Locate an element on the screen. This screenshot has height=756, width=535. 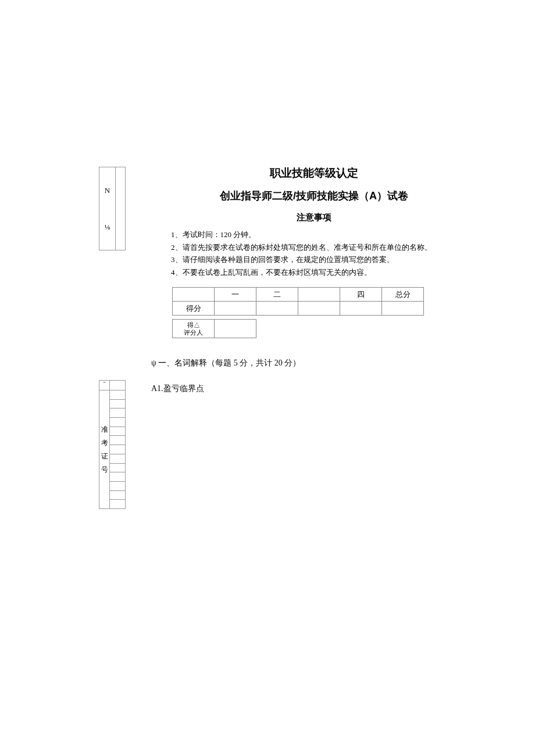
page-title-2: 创业指导师二级/技师技能实操（A）试卷 is located at coordinates (314, 196).